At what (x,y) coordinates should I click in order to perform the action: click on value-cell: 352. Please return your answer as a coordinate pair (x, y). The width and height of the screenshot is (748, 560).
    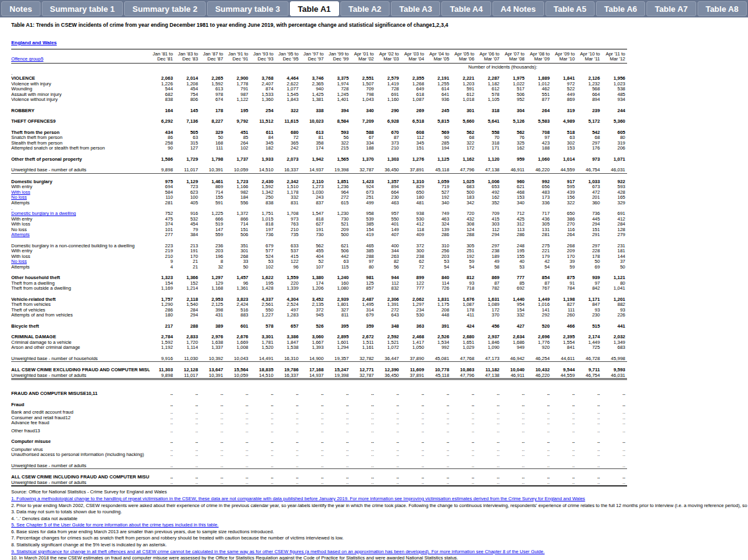
    Looking at the image, I should click on (489, 203).